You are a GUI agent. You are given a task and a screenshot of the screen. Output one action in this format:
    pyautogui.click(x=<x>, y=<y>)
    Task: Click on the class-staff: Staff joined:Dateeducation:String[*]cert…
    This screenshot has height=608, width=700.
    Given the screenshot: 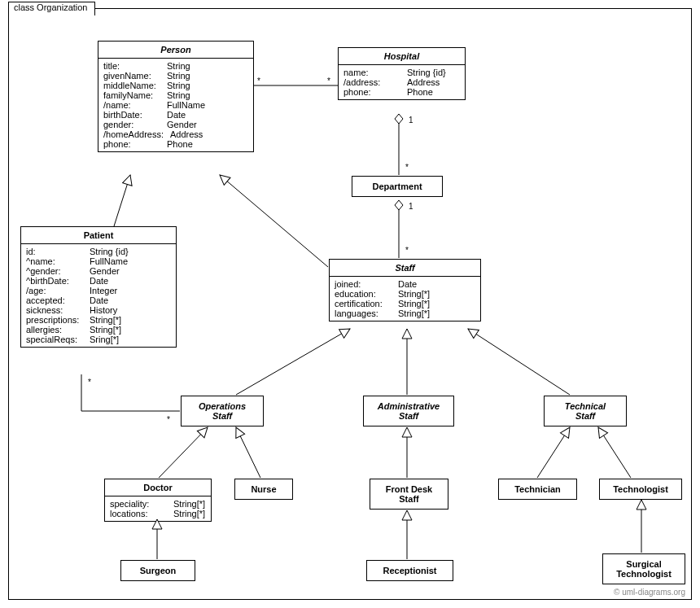 What is the action you would take?
    pyautogui.click(x=405, y=290)
    